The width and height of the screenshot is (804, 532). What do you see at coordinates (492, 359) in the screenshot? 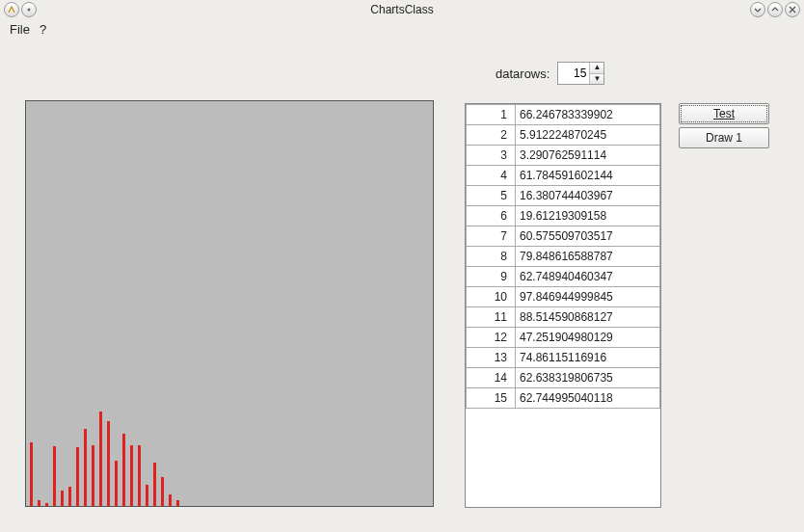
I see `row-index: 13` at bounding box center [492, 359].